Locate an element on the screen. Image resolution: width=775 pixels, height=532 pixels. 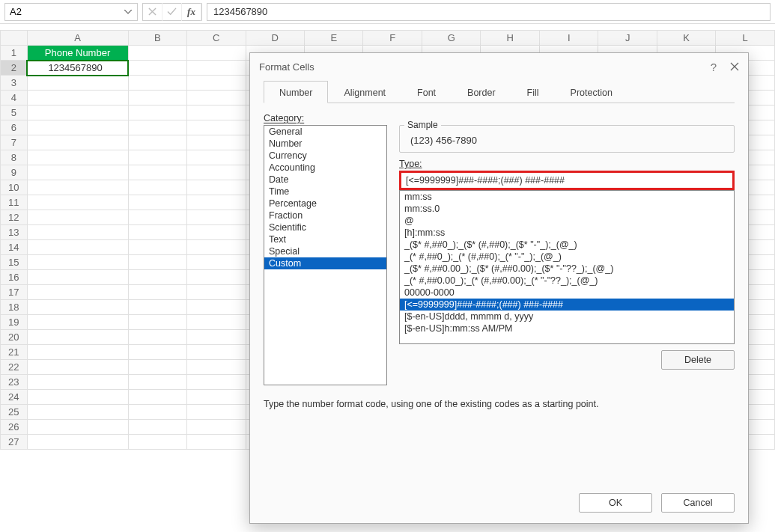
column-header-I: I is located at coordinates (568, 38).